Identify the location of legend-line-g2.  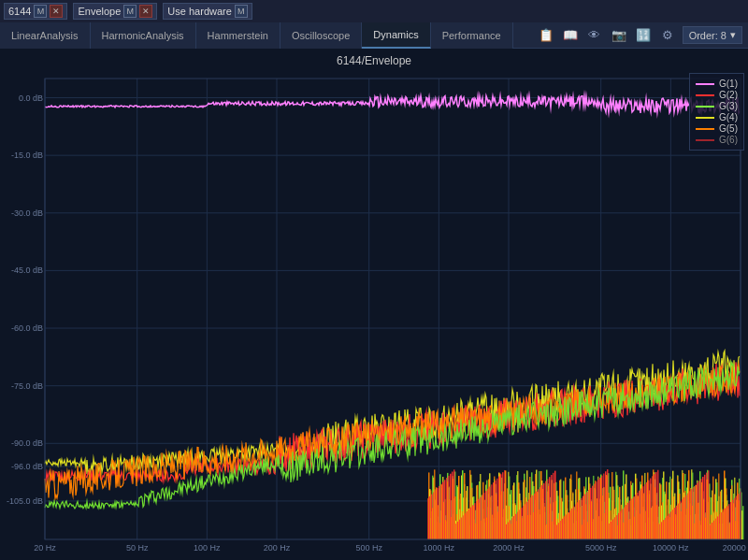
(705, 95).